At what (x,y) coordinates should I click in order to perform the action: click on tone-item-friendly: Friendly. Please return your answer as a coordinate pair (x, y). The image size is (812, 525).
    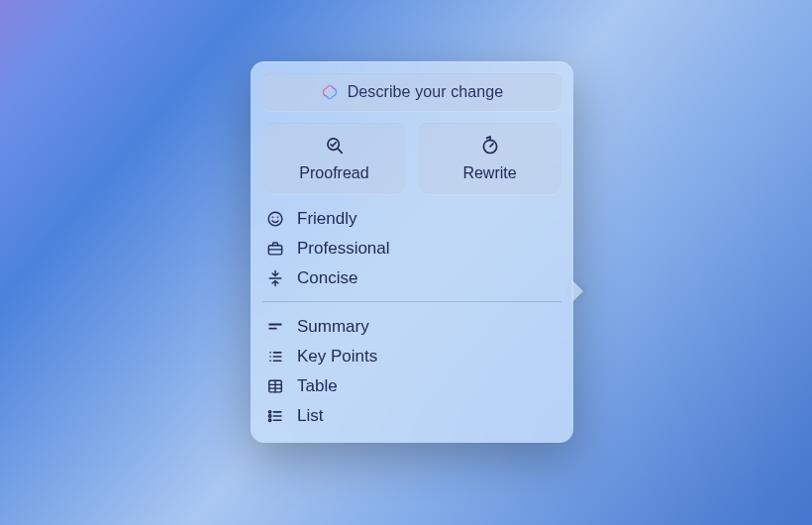
    Looking at the image, I should click on (412, 219).